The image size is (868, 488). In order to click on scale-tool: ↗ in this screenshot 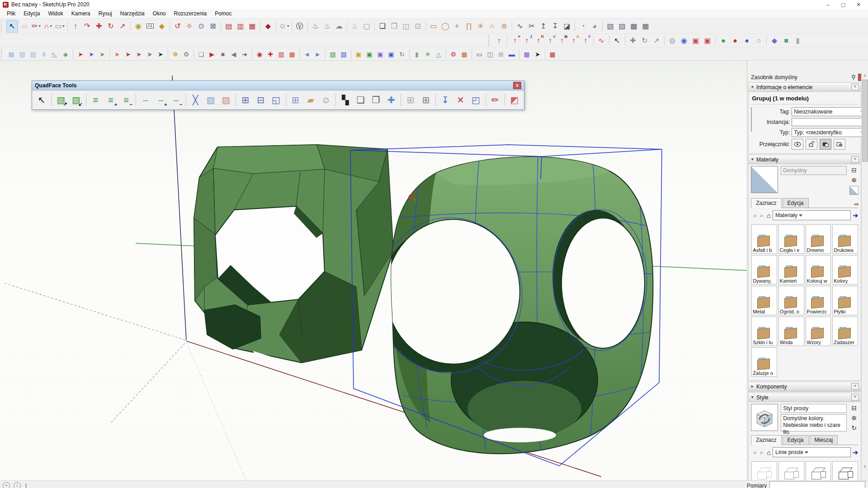, I will do `click(123, 26)`.